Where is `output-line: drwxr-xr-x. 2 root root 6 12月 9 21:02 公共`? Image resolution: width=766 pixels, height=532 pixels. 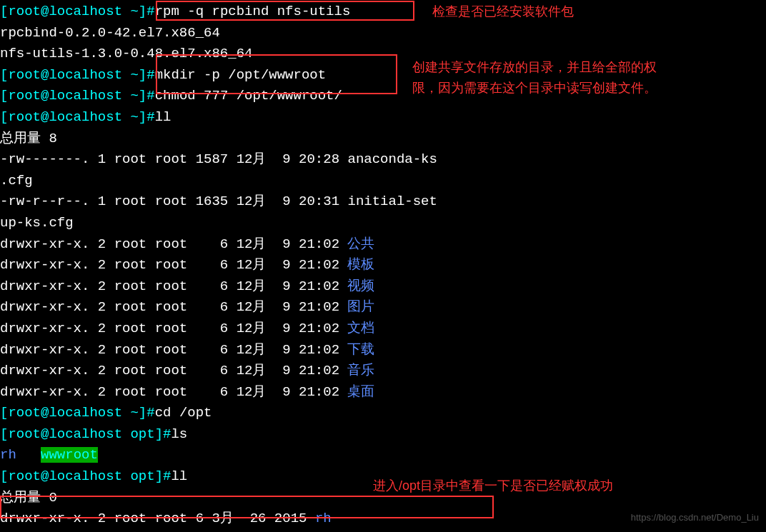
output-line: drwxr-xr-x. 2 root root 6 12月 9 21:02 公共 is located at coordinates (383, 245).